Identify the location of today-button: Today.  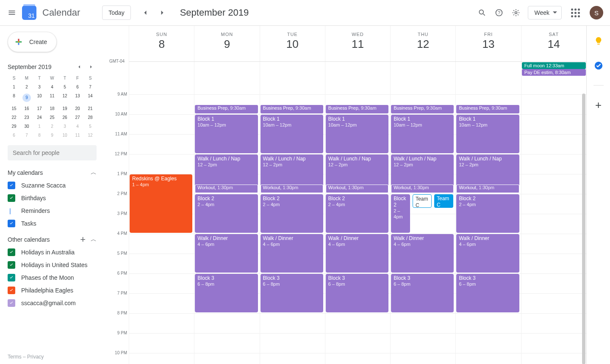
(116, 13).